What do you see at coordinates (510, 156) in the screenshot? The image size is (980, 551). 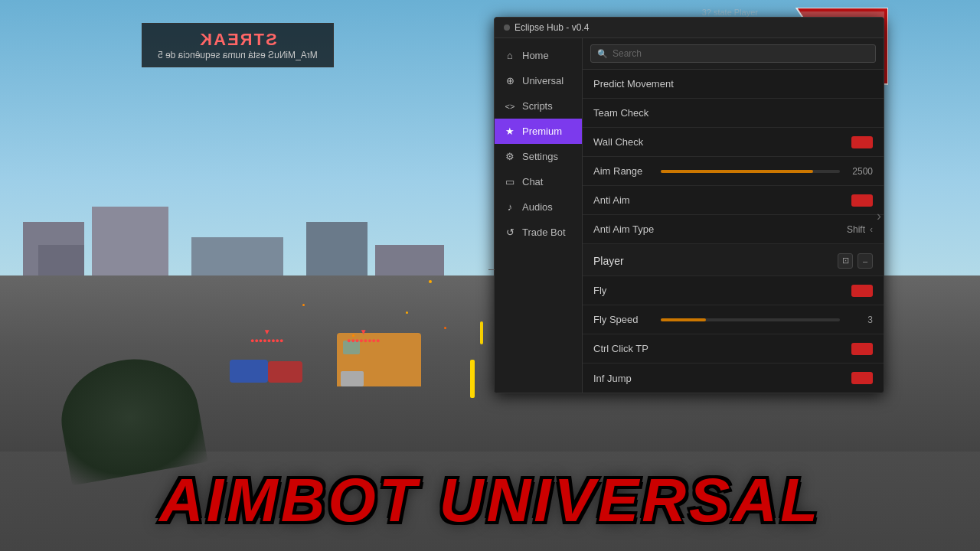 I see `settings-icon: ⚙` at bounding box center [510, 156].